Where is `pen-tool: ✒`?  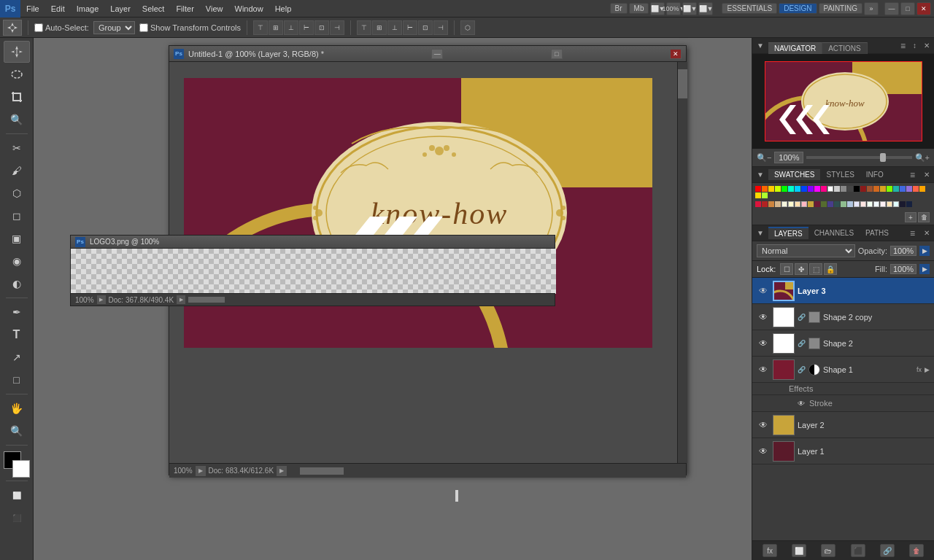
pen-tool: ✒ is located at coordinates (17, 312).